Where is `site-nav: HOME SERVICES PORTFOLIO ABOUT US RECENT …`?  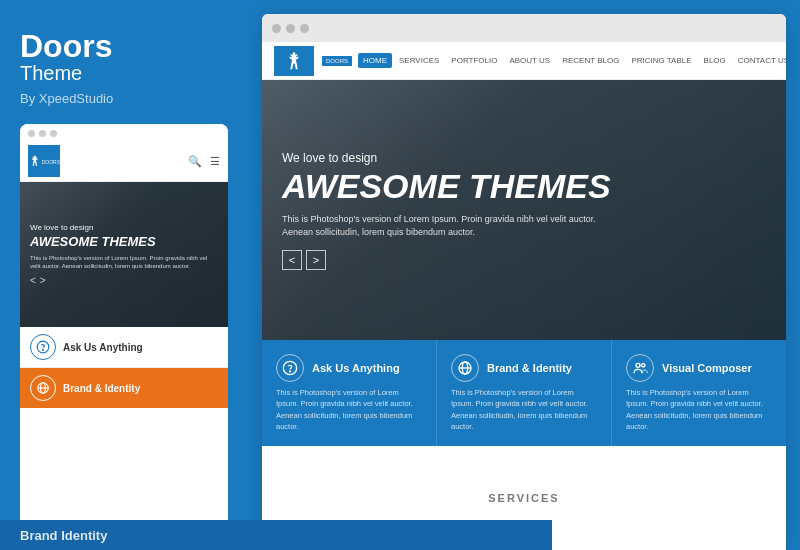
site-nav: HOME SERVICES PORTFOLIO ABOUT US RECENT … is located at coordinates (572, 60).